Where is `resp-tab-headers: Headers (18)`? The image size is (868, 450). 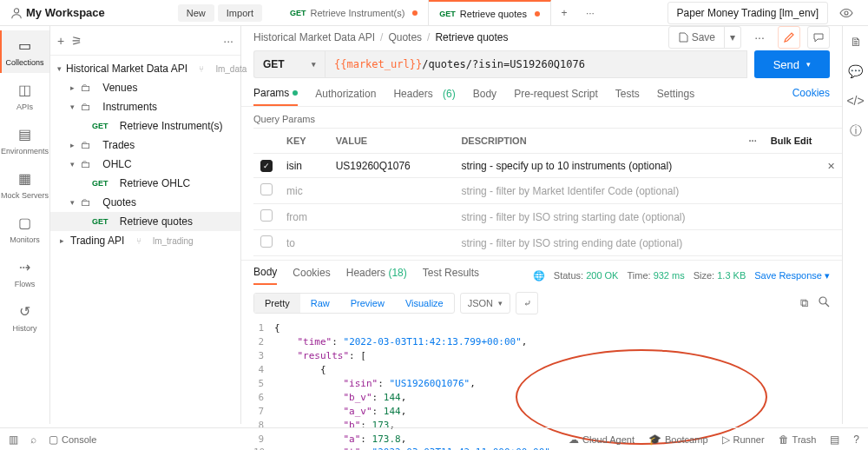 resp-tab-headers: Headers (18) is located at coordinates (377, 275).